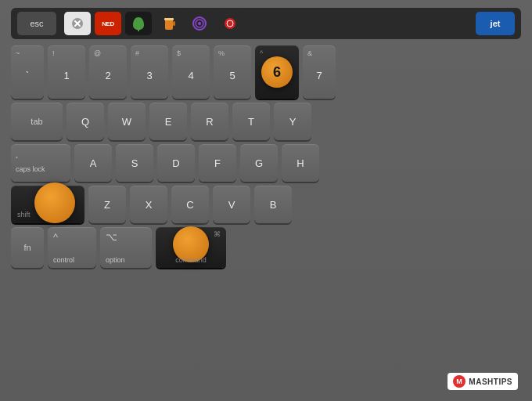 Image resolution: width=532 pixels, height=401 pixels. I want to click on bottom-row: fn ^ control ⌥ option ⌘ command, so click(266, 247).